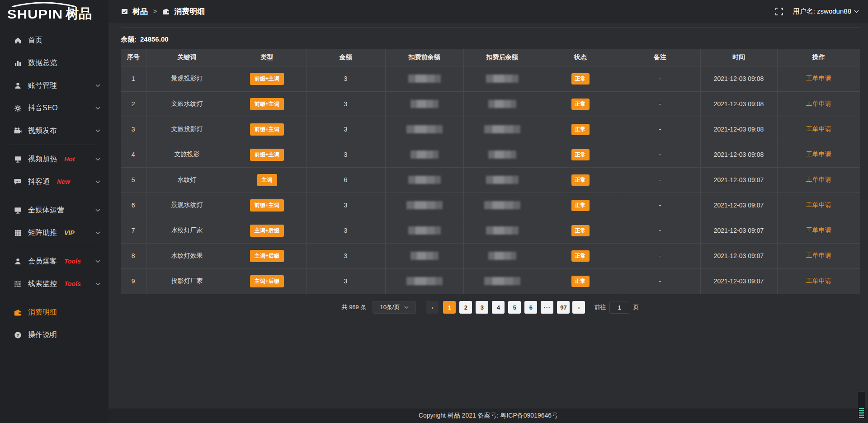  What do you see at coordinates (54, 63) in the screenshot?
I see `sidebar-item-chart: 数据总览` at bounding box center [54, 63].